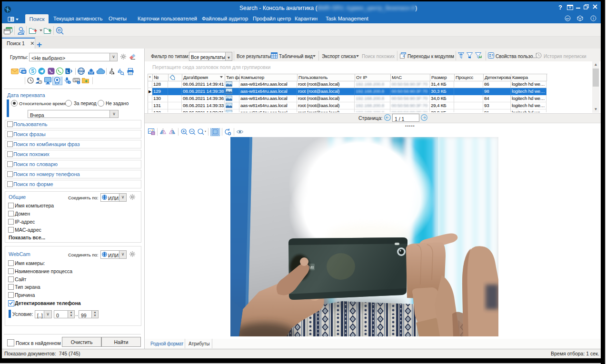 The width and height of the screenshot is (606, 364). I want to click on svg-text: ID, so click(59, 30).